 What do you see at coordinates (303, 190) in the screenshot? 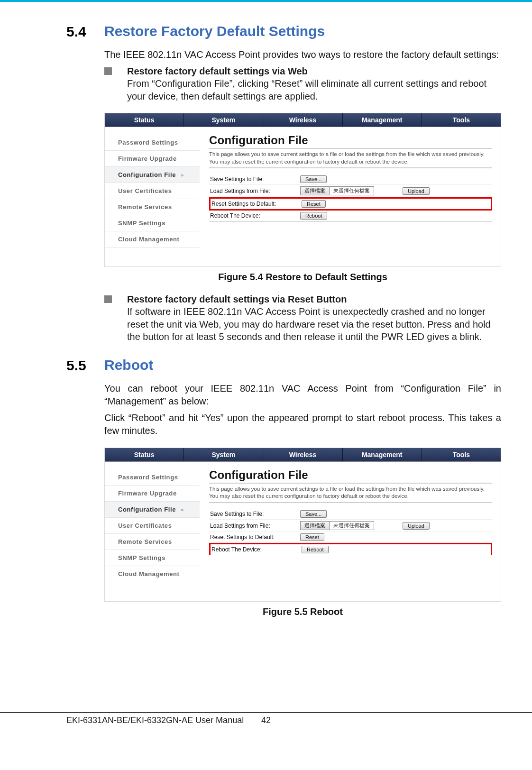
I see `figure-5-4: Status System Wireless Management Tools …` at bounding box center [303, 190].